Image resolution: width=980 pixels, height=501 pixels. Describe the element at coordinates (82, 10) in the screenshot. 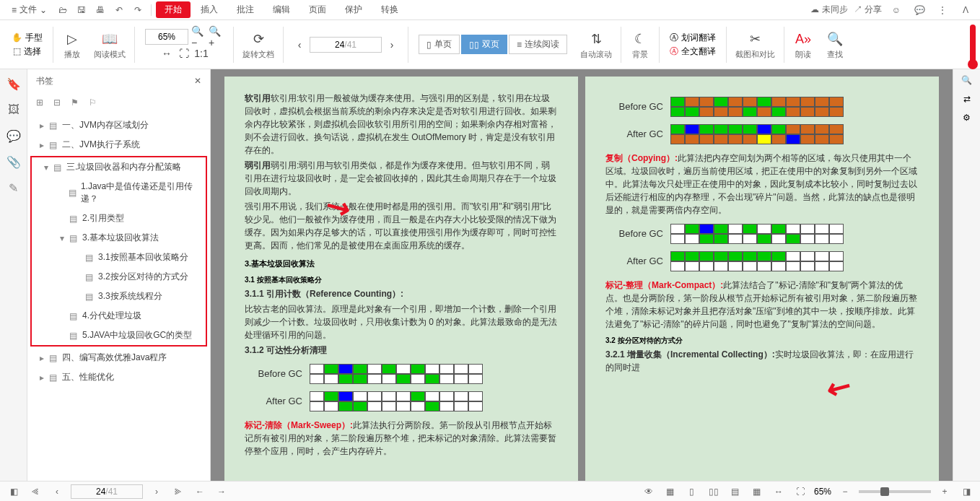

I see `save-icon: 🖫` at that location.